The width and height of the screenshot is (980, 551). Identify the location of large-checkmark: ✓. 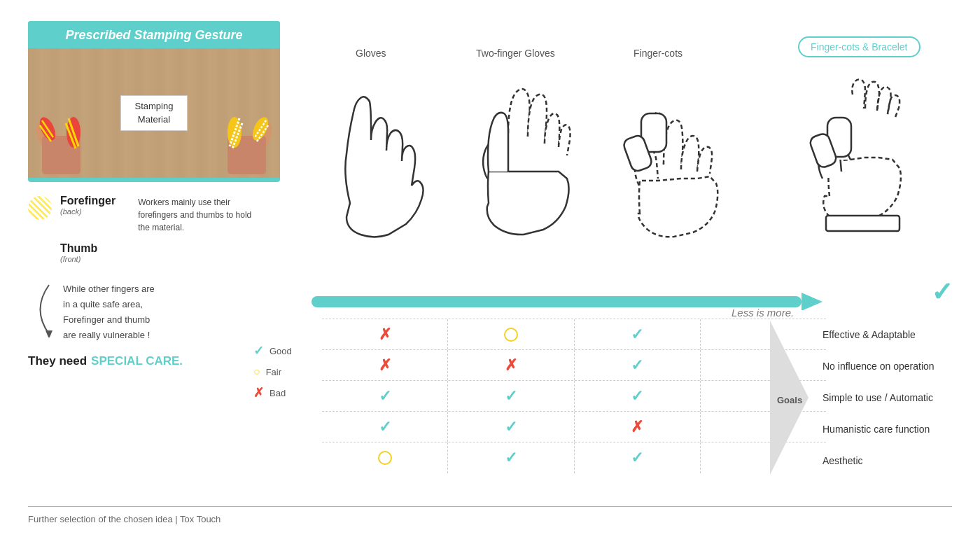
(942, 292).